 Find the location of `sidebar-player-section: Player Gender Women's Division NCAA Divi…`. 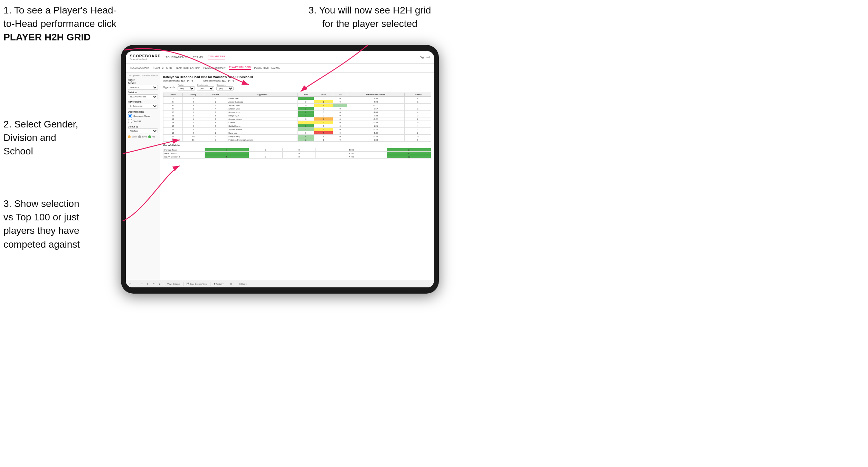

sidebar-player-section: Player Gender Women's Division NCAA Divi… is located at coordinates (143, 94).